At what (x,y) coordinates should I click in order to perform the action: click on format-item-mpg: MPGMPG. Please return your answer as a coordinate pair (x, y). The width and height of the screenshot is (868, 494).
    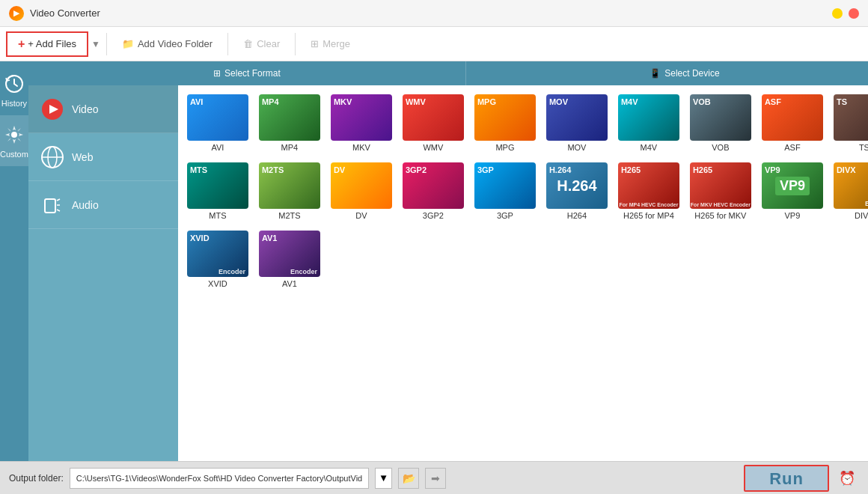
    Looking at the image, I should click on (505, 123).